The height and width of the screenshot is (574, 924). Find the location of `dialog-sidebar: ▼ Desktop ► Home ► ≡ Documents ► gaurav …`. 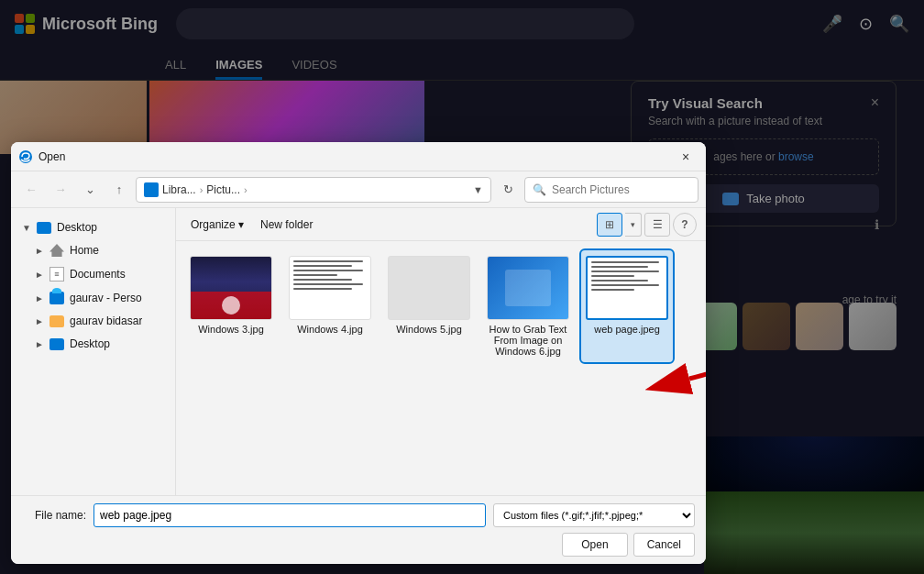

dialog-sidebar: ▼ Desktop ► Home ► ≡ Documents ► gaurav … is located at coordinates (94, 352).